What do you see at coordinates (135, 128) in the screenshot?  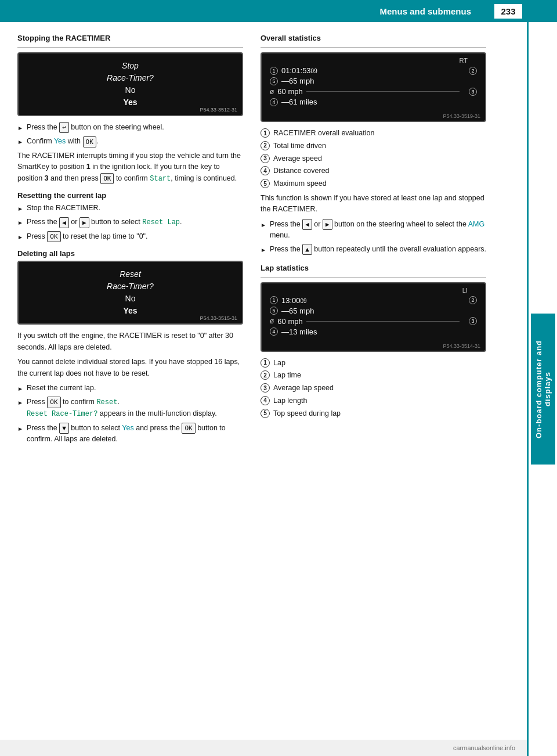 I see `stop-bullet1-text: Press the ↩ button on the steering wheel…` at bounding box center [135, 128].